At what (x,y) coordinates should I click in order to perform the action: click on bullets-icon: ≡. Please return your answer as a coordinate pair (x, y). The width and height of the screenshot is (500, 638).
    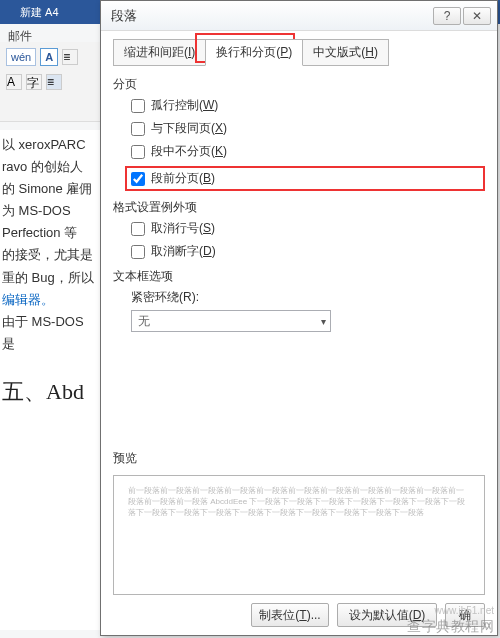
    Looking at the image, I should click on (70, 57).